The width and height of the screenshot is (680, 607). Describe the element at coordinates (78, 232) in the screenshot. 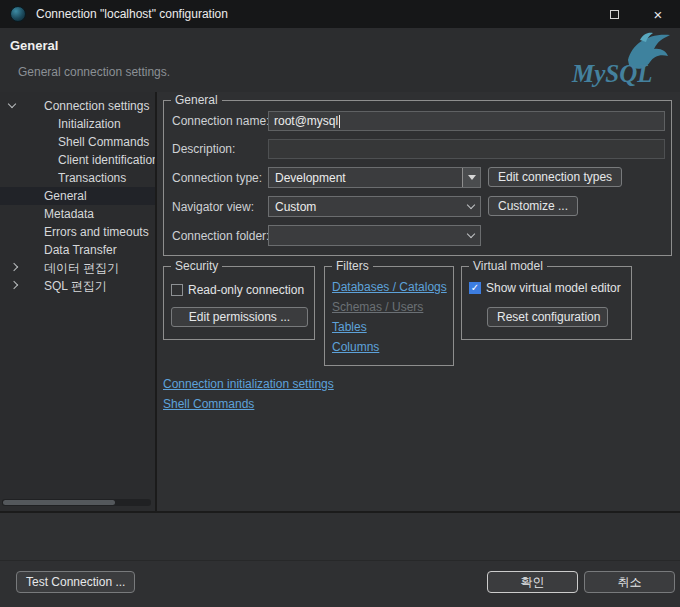

I see `sidebar-item-errors-and-timeouts: Errors and timeouts` at that location.